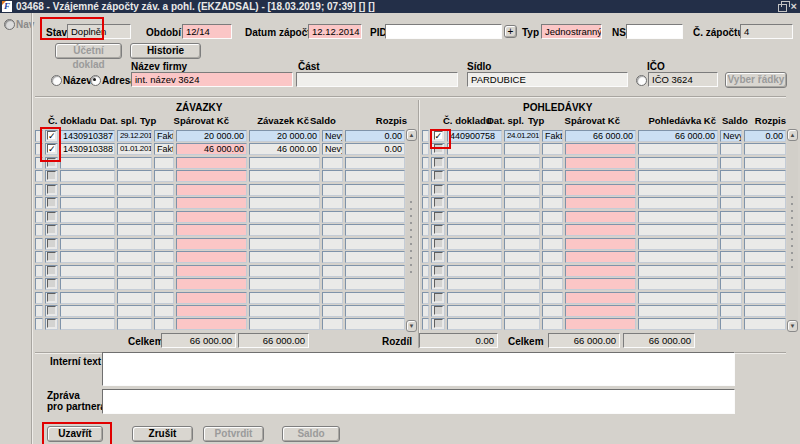  I want to click on zavazky-cell: 20 000.00, so click(284, 136).